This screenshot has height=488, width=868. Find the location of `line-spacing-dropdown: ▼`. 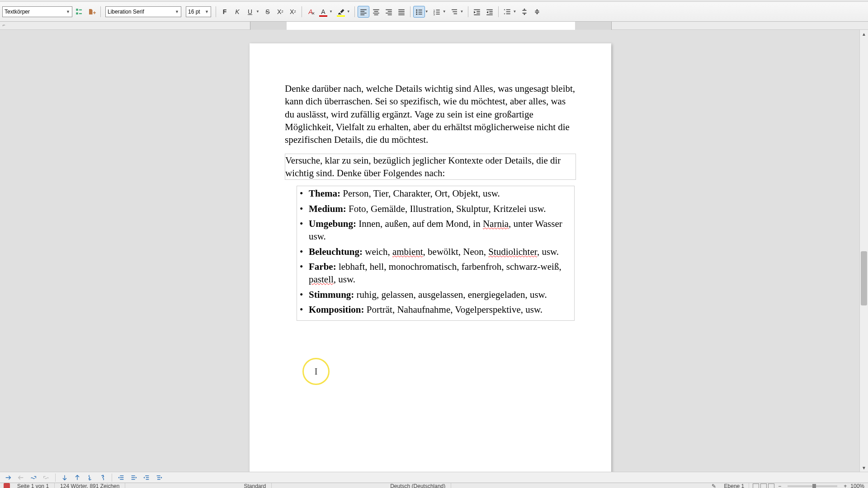

line-spacing-dropdown: ▼ is located at coordinates (515, 12).